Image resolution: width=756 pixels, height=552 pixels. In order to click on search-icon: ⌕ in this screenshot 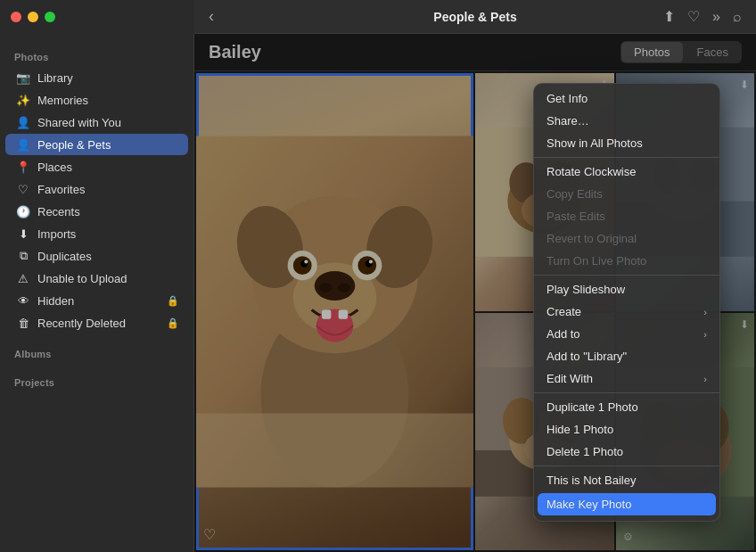, I will do `click(737, 17)`.